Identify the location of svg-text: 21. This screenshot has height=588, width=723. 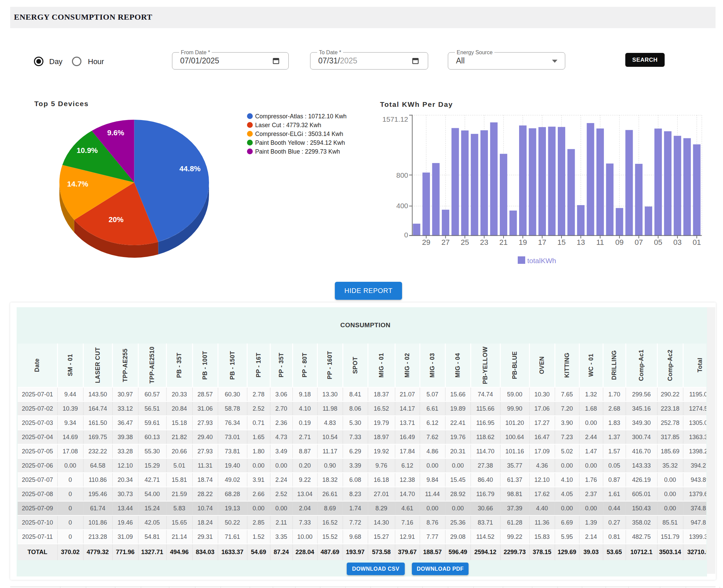
(503, 242).